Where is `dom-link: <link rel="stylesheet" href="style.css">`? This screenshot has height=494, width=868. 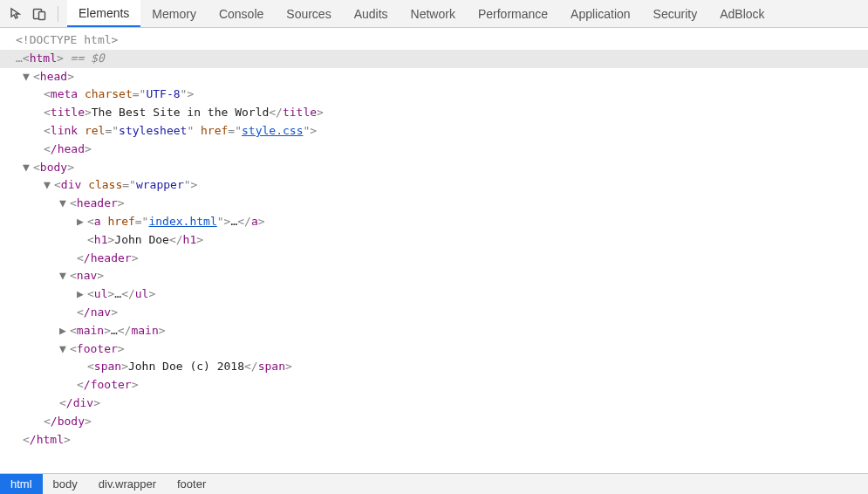 dom-link: <link rel="stylesheet" href="style.css"> is located at coordinates (434, 131).